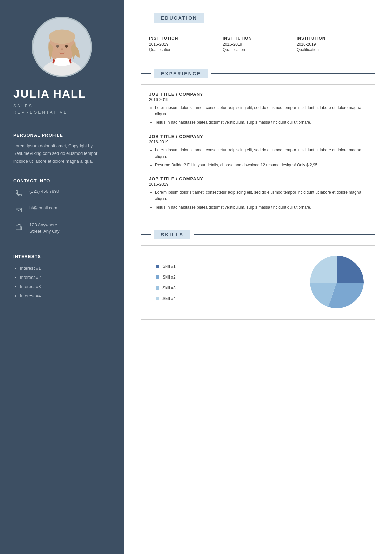 The height and width of the screenshot is (554, 392). What do you see at coordinates (62, 282) in the screenshot?
I see `interests-list: Interest #1 Interest #2 Interest #3 Inte…` at bounding box center [62, 282].